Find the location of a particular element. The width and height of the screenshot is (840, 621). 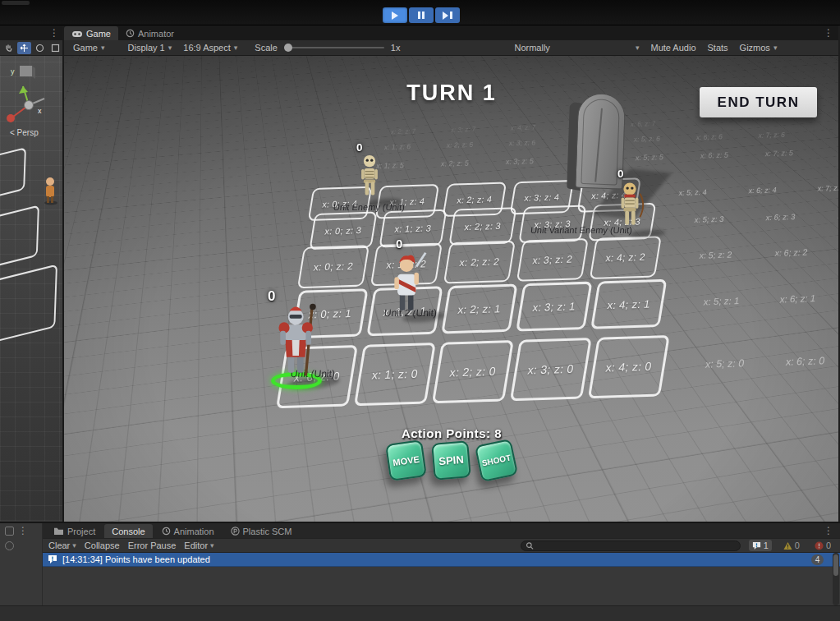

game-panel-menu-icon: ⋮ is located at coordinates (829, 33).